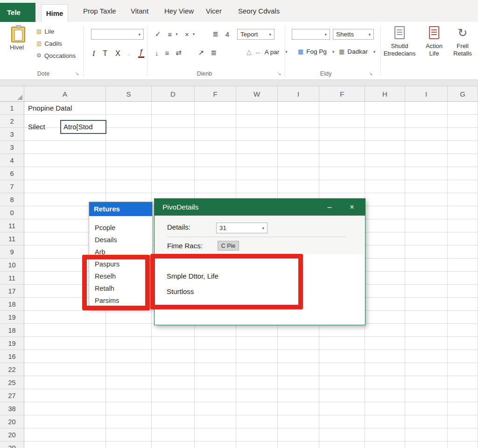  I want to click on column-header-4: W, so click(257, 94).